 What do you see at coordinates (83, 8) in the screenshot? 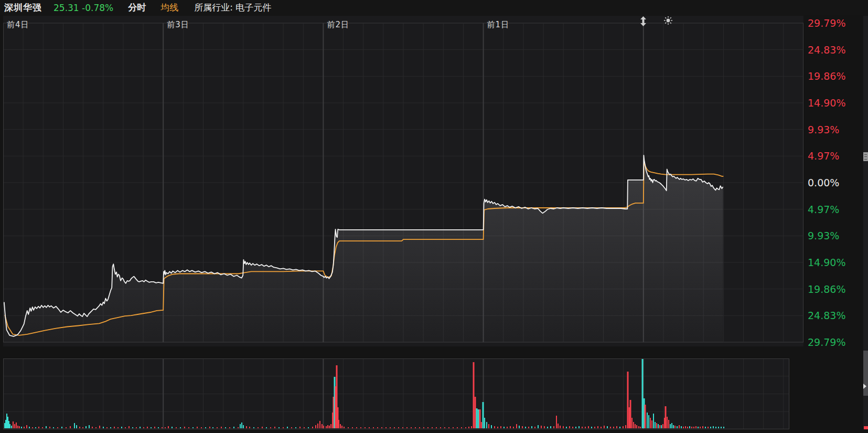
I see `price-and-change: 25.31 -0.78%` at bounding box center [83, 8].